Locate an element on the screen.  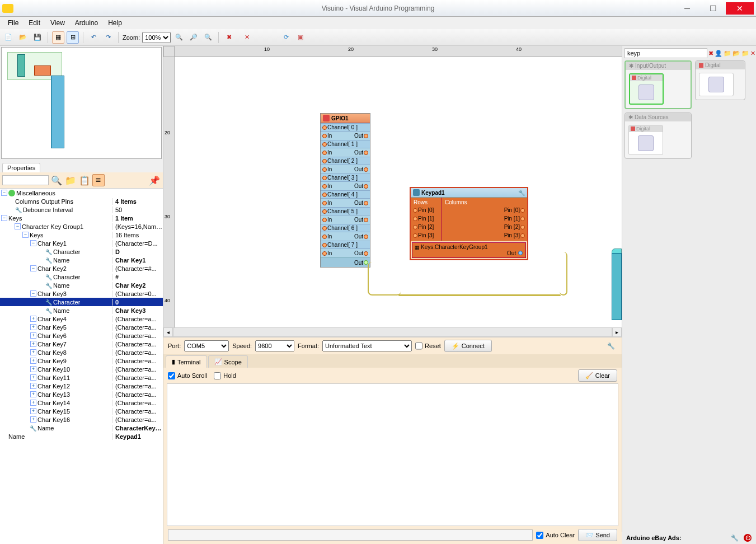
minimize-button: ─ is located at coordinates (687, 8).